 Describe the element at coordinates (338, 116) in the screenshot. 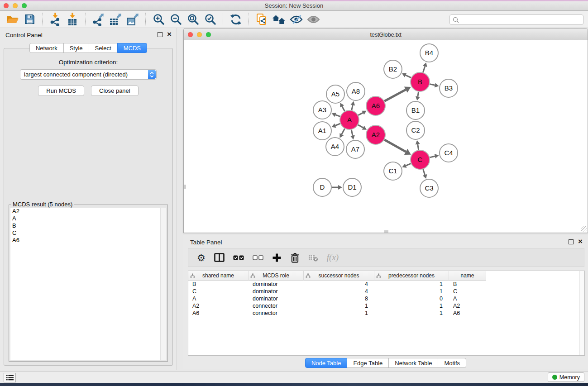

I see `graph-edge-A-A3` at that location.